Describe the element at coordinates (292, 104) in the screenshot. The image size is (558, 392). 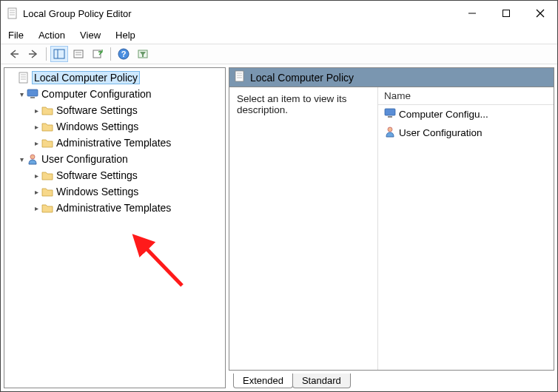
I see `description-text: Select an item to view its description.` at that location.